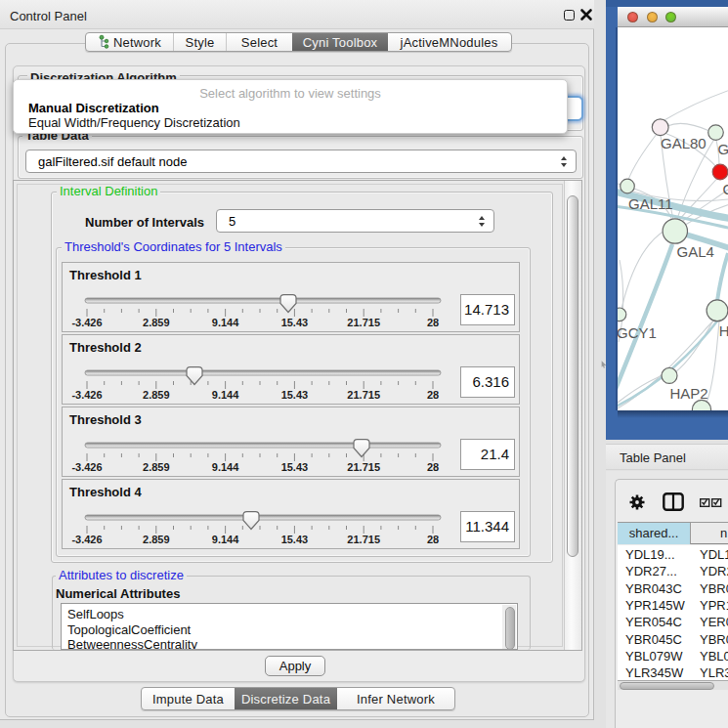 This screenshot has height=728, width=728. I want to click on svg-text: GAL11, so click(651, 203).